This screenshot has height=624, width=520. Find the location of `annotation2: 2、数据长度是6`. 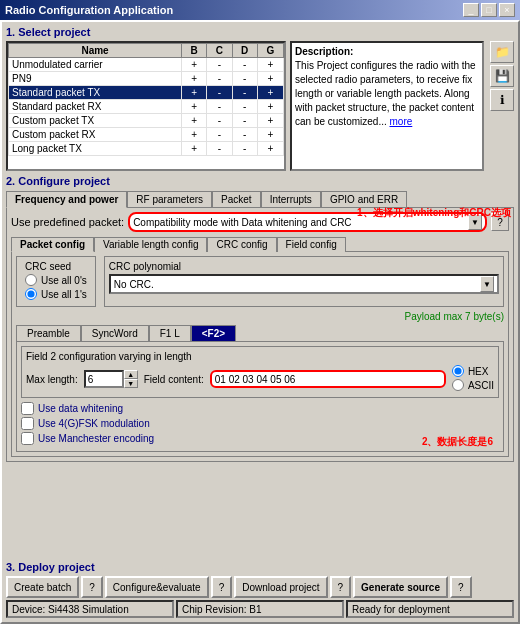

annotation2: 2、数据长度是6 is located at coordinates (458, 442).